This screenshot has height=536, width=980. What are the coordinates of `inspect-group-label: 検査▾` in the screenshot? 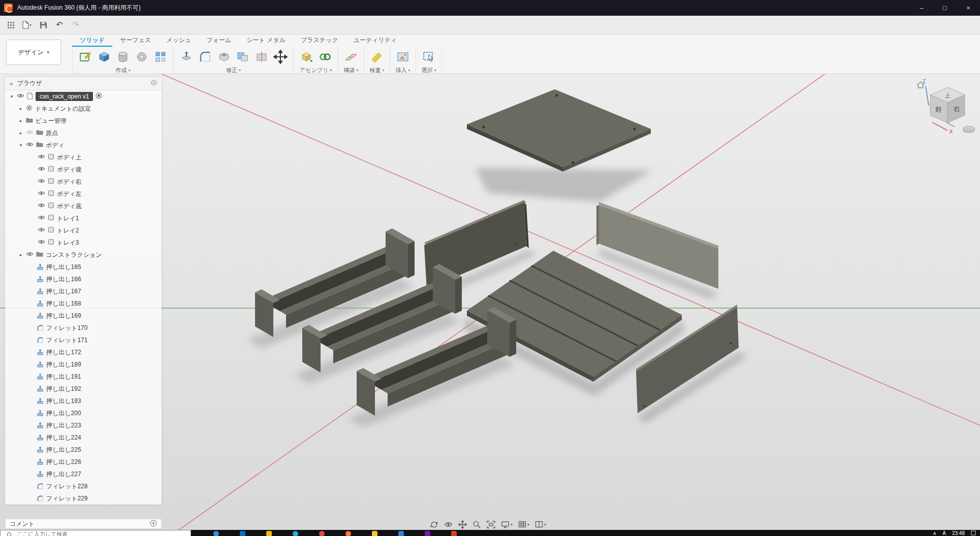 It's located at (377, 70).